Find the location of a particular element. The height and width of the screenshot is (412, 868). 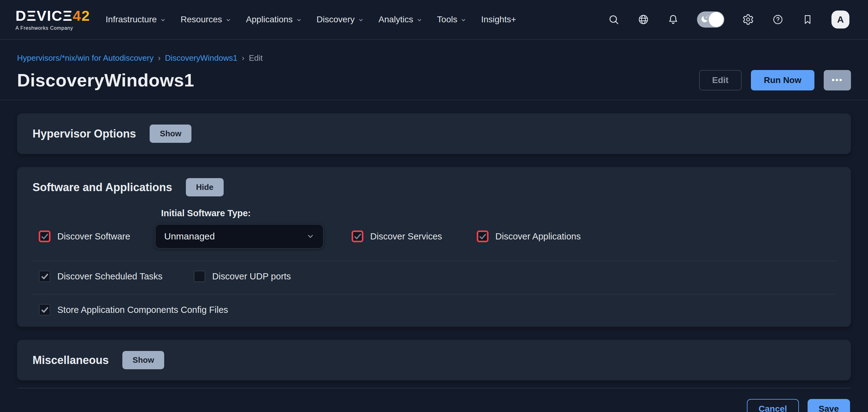

breadcrumb-current: Edit is located at coordinates (256, 58).